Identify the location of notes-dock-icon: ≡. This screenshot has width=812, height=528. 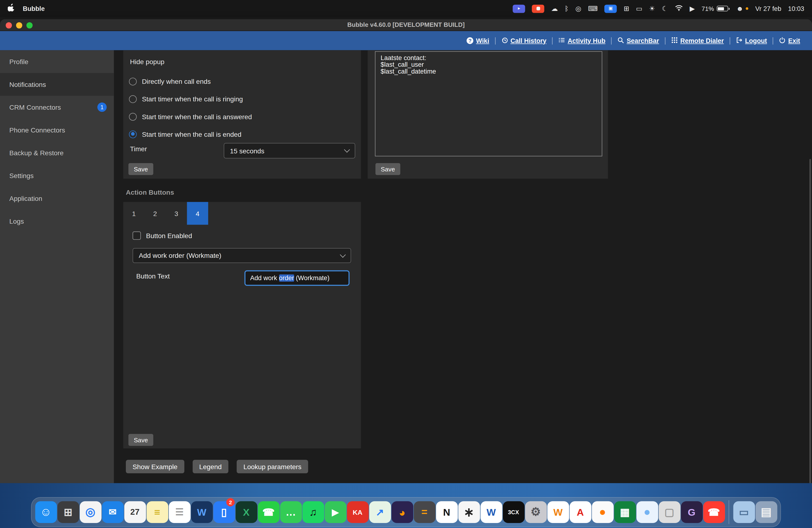
(157, 512).